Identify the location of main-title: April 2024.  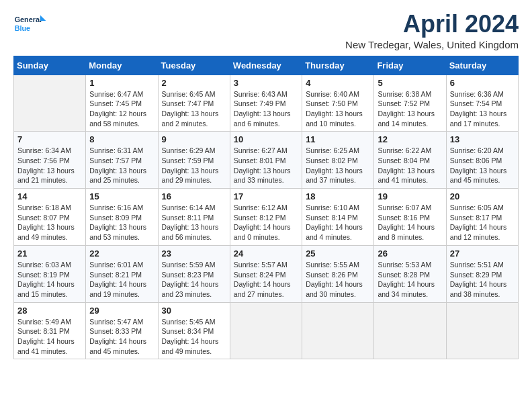
(432, 24).